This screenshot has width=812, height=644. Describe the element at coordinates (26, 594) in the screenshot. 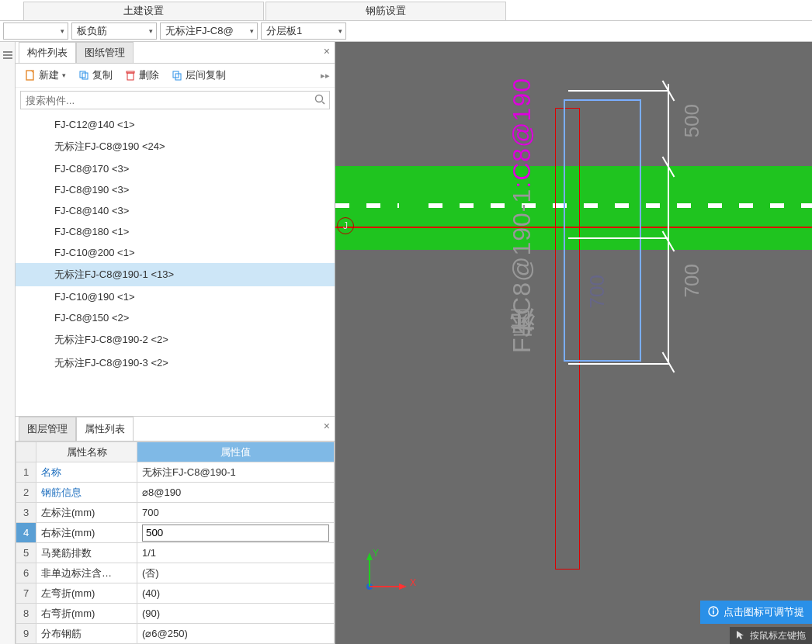

I see `row-index: 7` at that location.